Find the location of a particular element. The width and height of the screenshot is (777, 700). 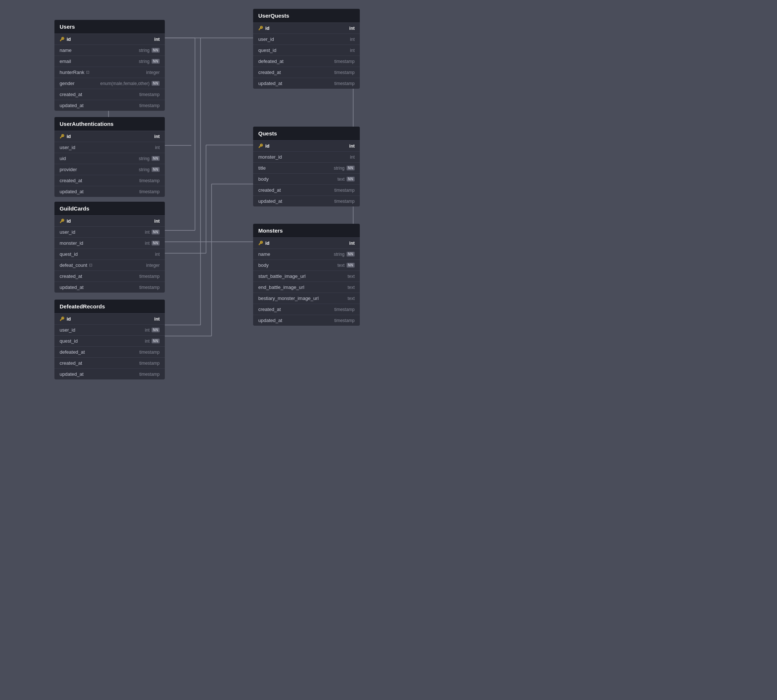

table-row: end_battle_image_url text is located at coordinates (306, 287).